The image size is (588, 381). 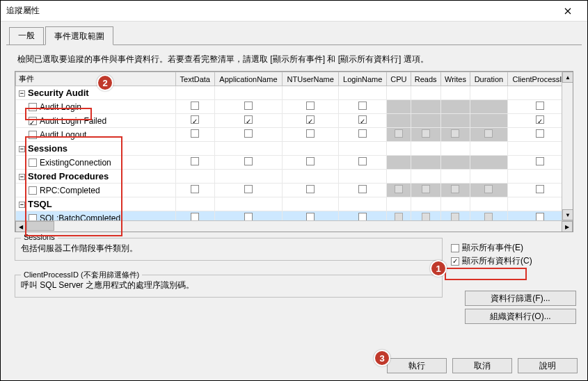 I want to click on scroll-thumb, so click(x=40, y=226).